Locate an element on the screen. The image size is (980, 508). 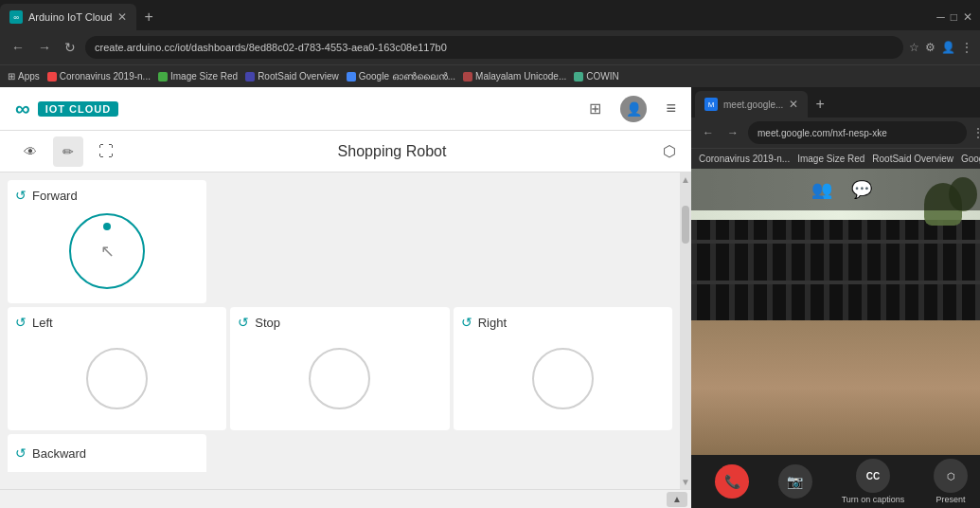
meet-bookmark-google: Goog is located at coordinates (971, 159).